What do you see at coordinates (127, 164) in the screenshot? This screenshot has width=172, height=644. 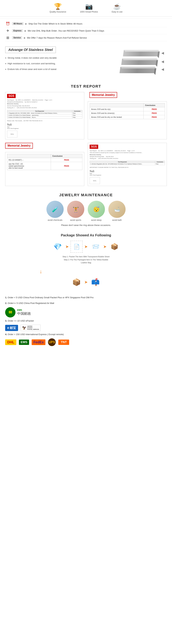 I see `report-card-right: SGS Test Report No: 8971-11-133269872 Da…` at bounding box center [127, 164].